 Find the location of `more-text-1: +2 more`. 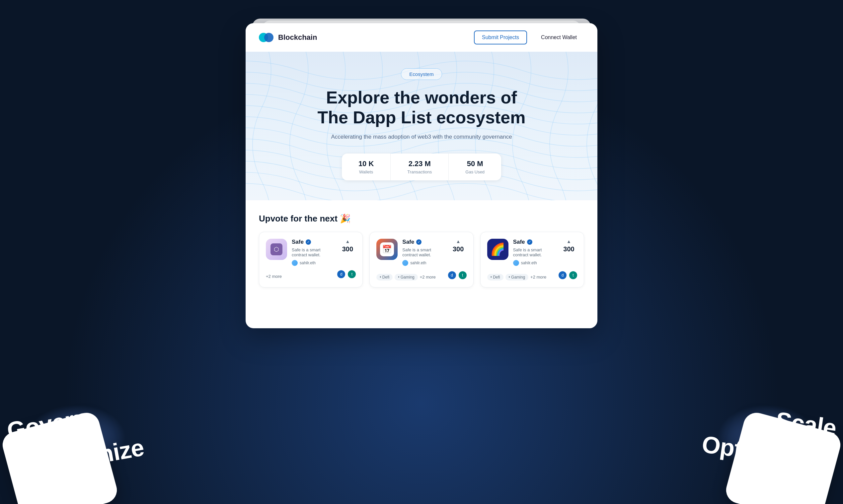

more-text-1: +2 more is located at coordinates (274, 276).